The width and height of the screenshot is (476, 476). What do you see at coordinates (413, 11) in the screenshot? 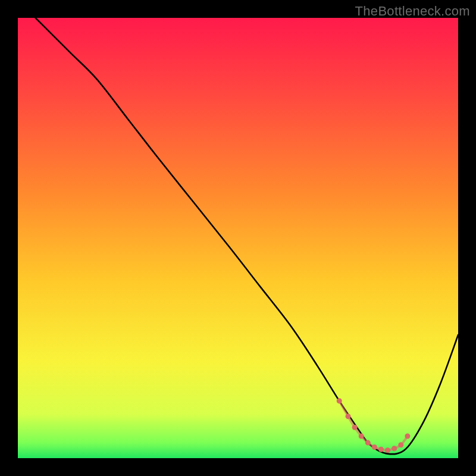
I see `watermark-text: TheBottleneck.com` at bounding box center [413, 11].